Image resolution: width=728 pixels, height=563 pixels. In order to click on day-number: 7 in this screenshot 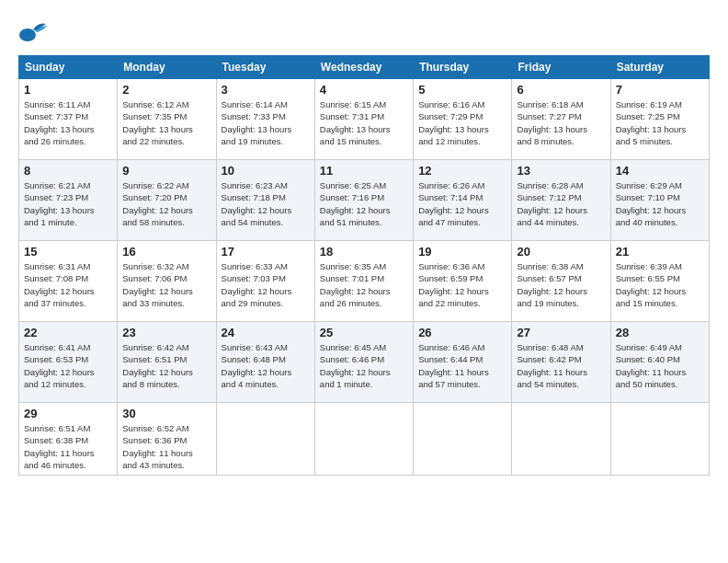, I will do `click(660, 90)`.